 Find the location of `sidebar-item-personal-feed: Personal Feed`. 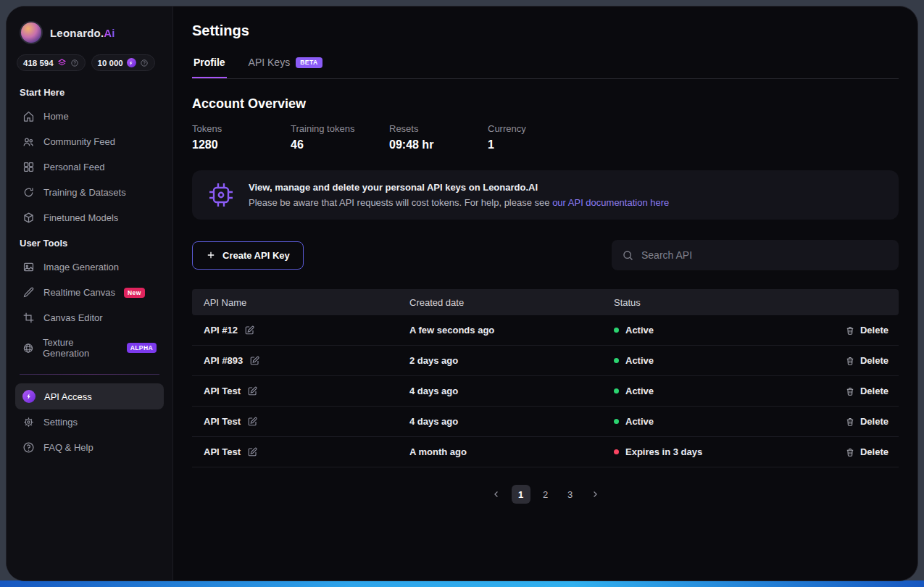

sidebar-item-personal-feed: Personal Feed is located at coordinates (90, 167).